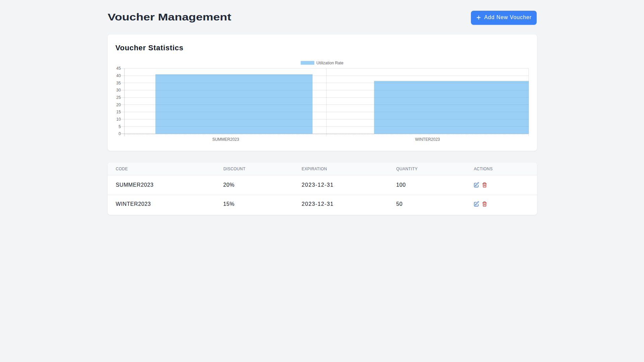 This screenshot has height=362, width=644. Describe the element at coordinates (226, 139) in the screenshot. I see `svg-text: SUMMER2023` at that location.